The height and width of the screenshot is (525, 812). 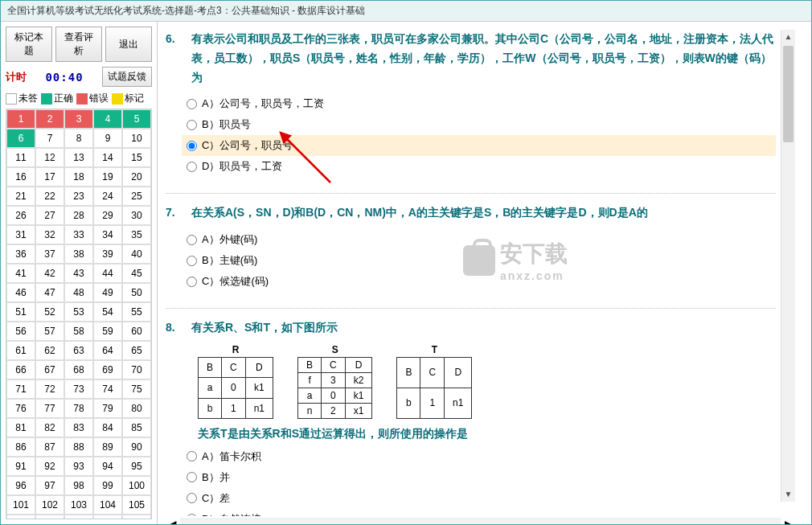 What do you see at coordinates (191, 240) in the screenshot?
I see `q7-radio-a` at bounding box center [191, 240].